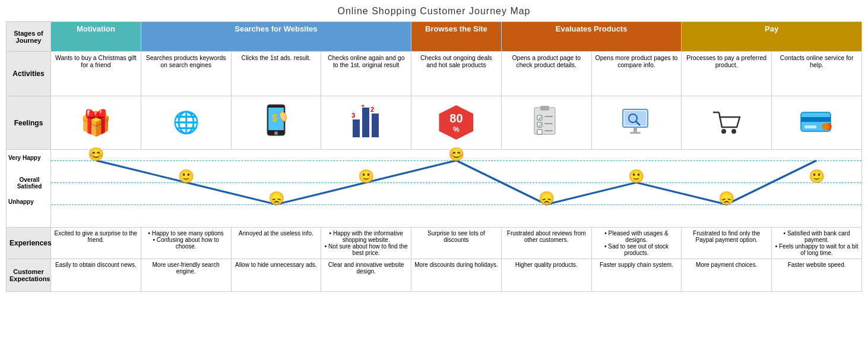 The image size is (868, 337). Describe the element at coordinates (727, 122) in the screenshot. I see `cart-svg` at that location.